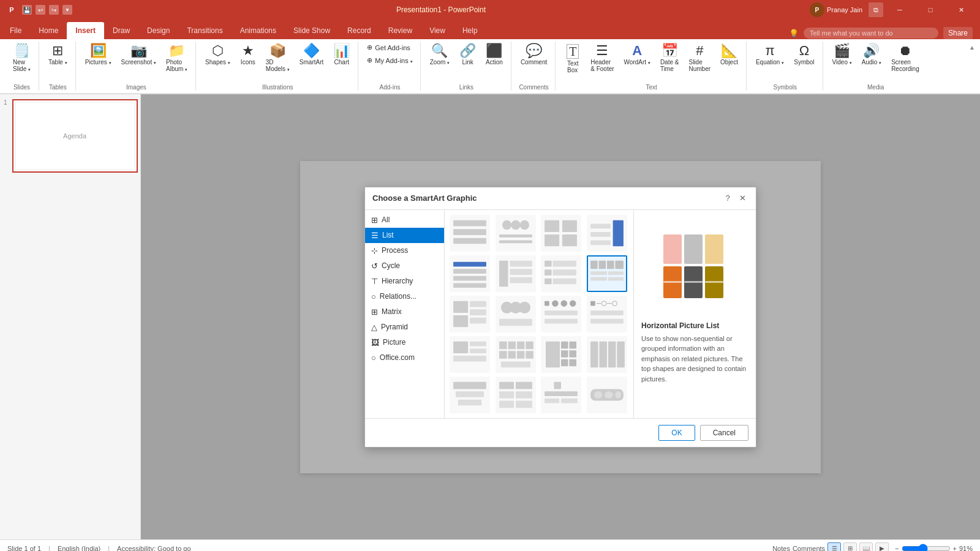 This screenshot has height=551, width=980. I want to click on dialog-close-button: ✕, so click(742, 198).